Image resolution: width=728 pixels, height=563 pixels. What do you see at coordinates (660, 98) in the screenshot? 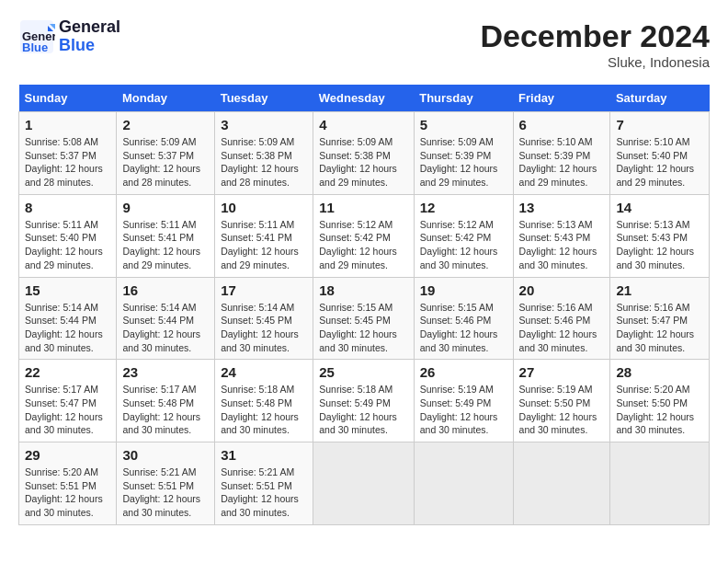
I see `header-saturday: Saturday` at bounding box center [660, 98].